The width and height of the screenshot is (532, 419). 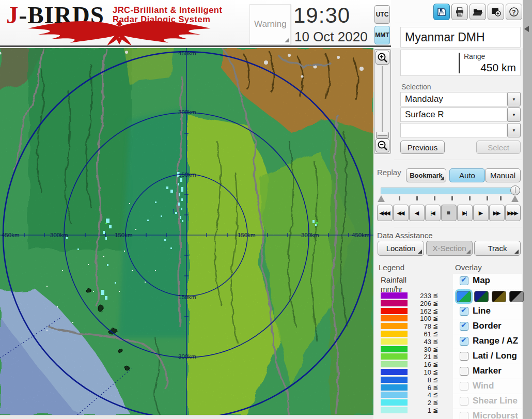 What do you see at coordinates (119, 32) in the screenshot?
I see `eagle-logo-icon` at bounding box center [119, 32].